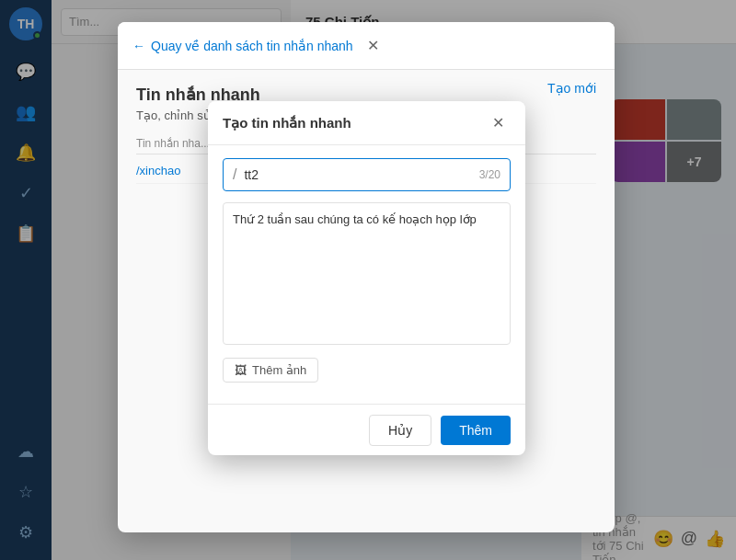  I want to click on message-textarea: Thứ 2 tuần sau chúng ta có kế hoạch họp …, so click(366, 274).